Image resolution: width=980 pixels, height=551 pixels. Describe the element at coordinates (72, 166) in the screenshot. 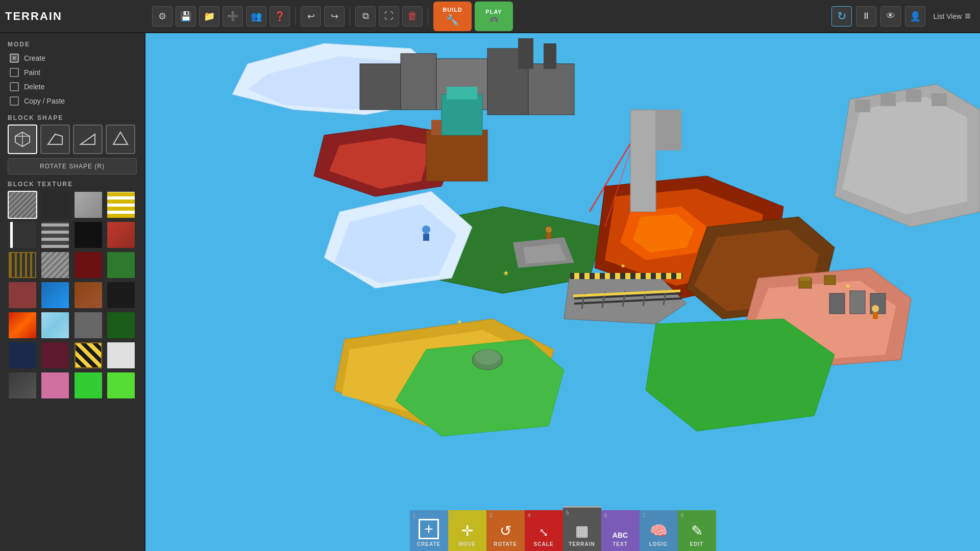

I see `rotate-shape-button: ROTATE SHAPE (R)` at that location.